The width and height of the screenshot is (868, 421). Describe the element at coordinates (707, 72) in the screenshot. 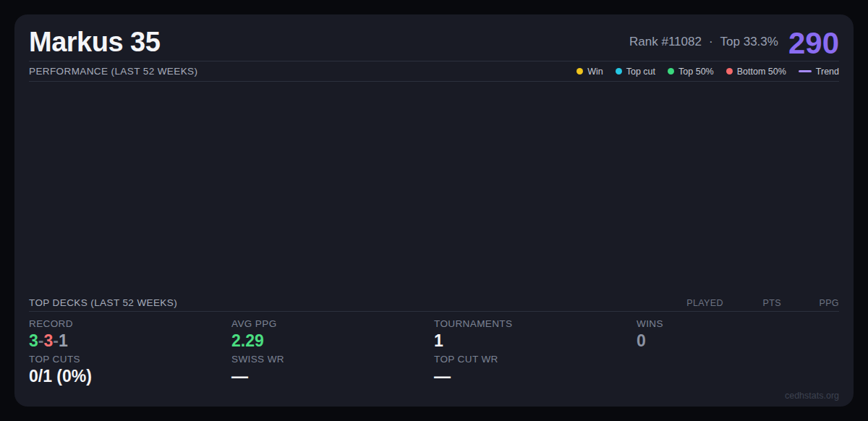

I see `chart-legend: Win Top cut Top 50% Bottom 50% Trend` at that location.